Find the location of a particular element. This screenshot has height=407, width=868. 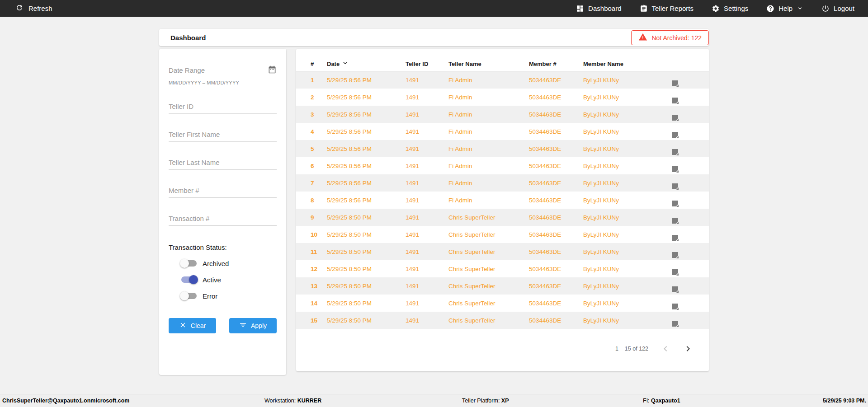

nav-label-teller-reports: Teller Reports is located at coordinates (673, 8).